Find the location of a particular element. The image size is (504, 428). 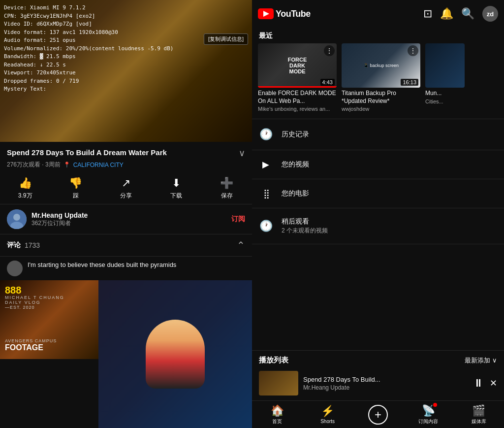

debug-line-3: Video ID: d6QXxMDp7Zg [vod] is located at coordinates (89, 25).